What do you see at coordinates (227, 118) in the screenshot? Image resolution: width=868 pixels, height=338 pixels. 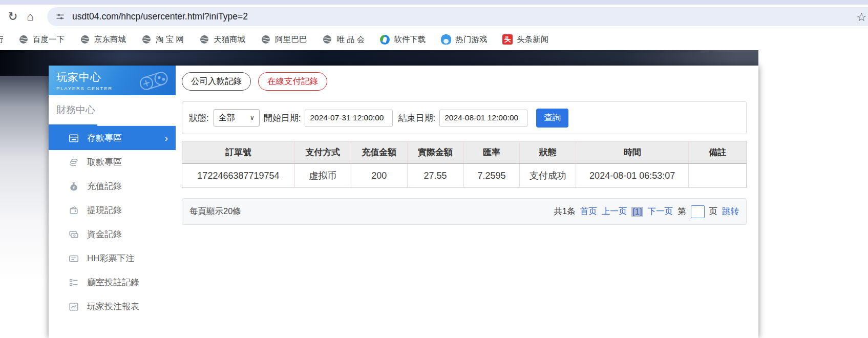 I see `status-select-value: 全部` at bounding box center [227, 118].